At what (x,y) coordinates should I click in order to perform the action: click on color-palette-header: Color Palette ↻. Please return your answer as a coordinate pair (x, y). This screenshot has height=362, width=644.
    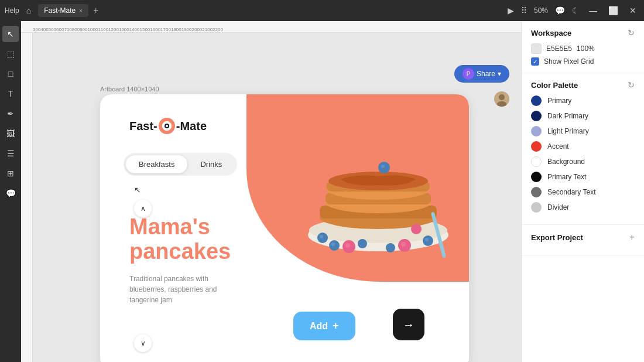
    Looking at the image, I should click on (583, 85).